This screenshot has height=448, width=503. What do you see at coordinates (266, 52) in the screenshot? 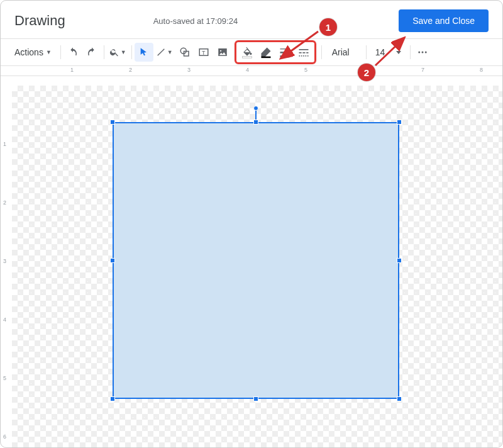
I see `border-color-icon` at bounding box center [266, 52].